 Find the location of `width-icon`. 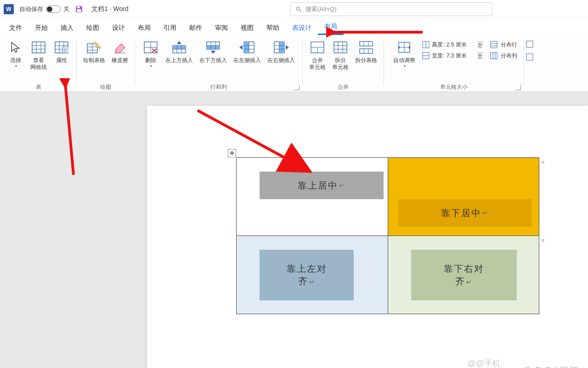

width-icon is located at coordinates (426, 56).